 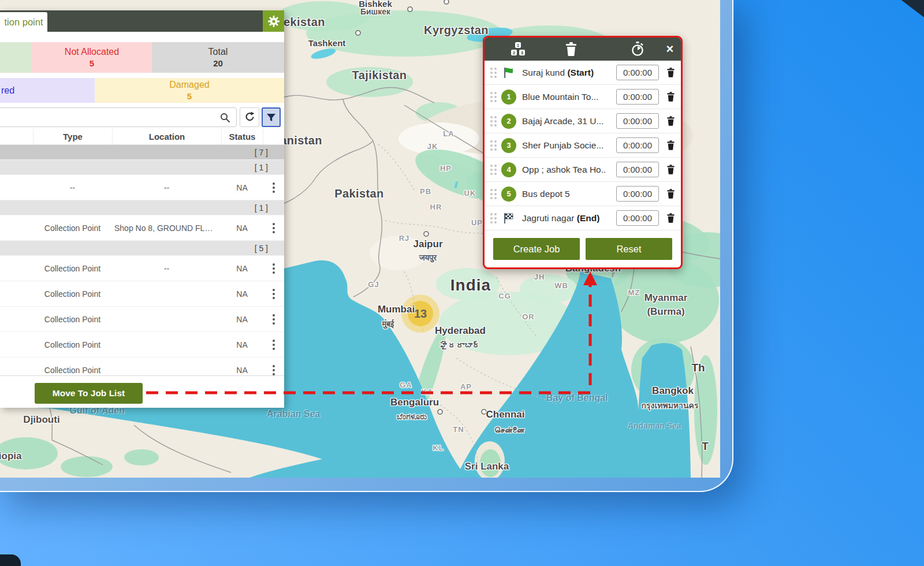 What do you see at coordinates (189, 90) in the screenshot?
I see `summary-cell-damaged: Damaged 5` at bounding box center [189, 90].